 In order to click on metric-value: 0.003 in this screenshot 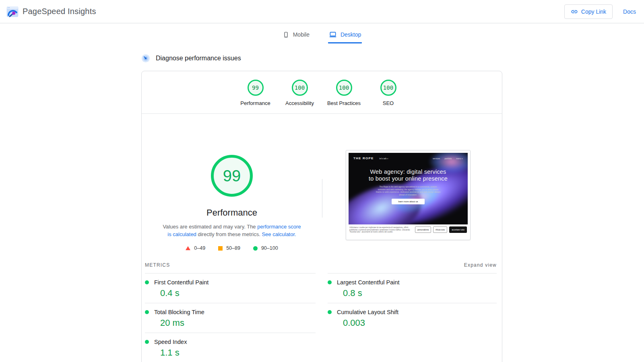, I will do `click(420, 323)`.